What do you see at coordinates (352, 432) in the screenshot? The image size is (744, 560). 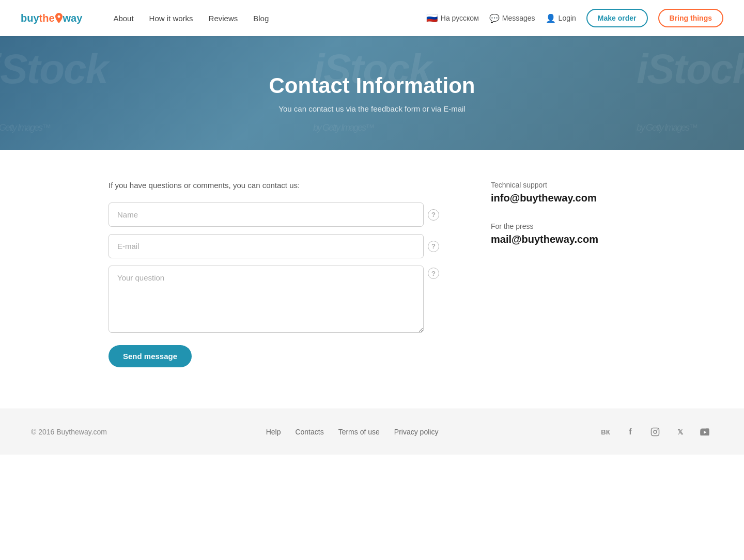 I see `footer-links: Help Contacts Terms of use Privacy polic…` at bounding box center [352, 432].